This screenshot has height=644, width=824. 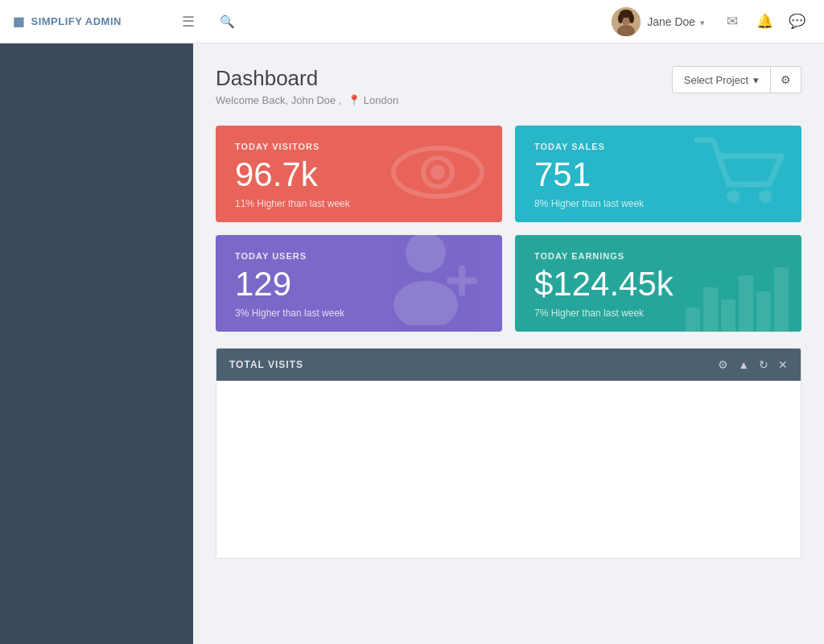 I want to click on location-text: London, so click(x=381, y=100).